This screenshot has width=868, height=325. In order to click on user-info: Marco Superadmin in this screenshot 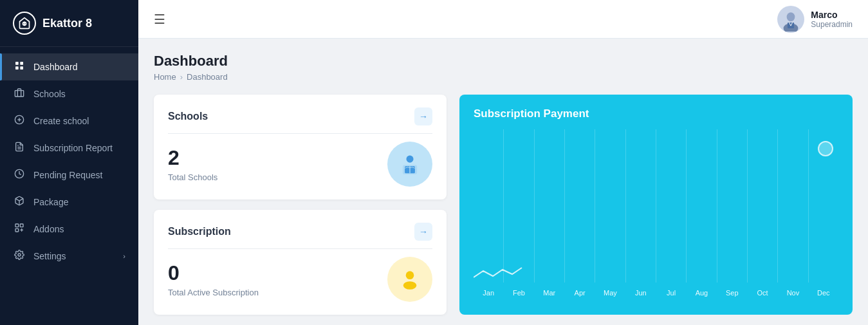, I will do `click(831, 19)`.